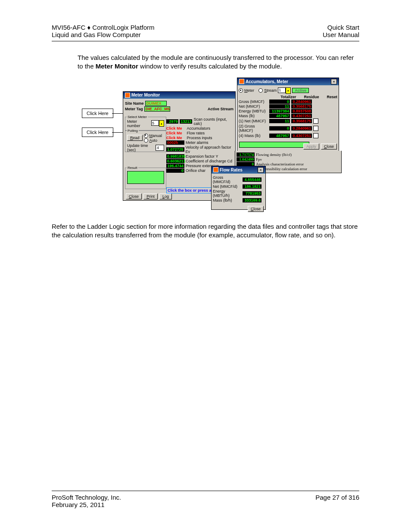 This screenshot has width=411, height=532. What do you see at coordinates (146, 95) in the screenshot?
I see `mm-title: Meter Monitor` at bounding box center [146, 95].